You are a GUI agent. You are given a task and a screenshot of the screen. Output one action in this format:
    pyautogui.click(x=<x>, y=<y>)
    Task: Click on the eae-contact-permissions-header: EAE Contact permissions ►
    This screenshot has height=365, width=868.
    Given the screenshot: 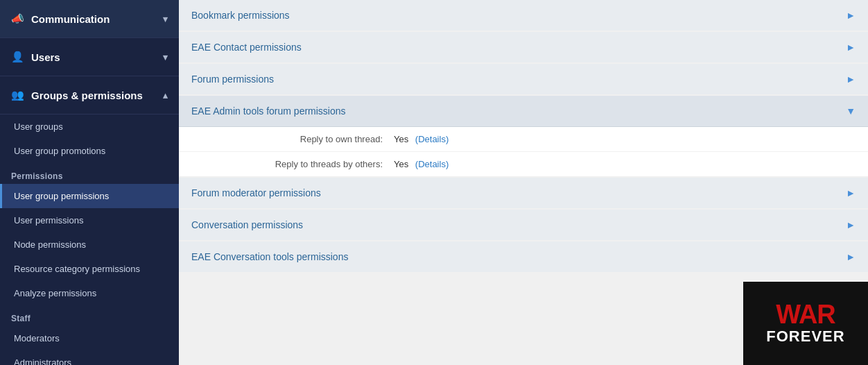 What is the action you would take?
    pyautogui.click(x=523, y=47)
    